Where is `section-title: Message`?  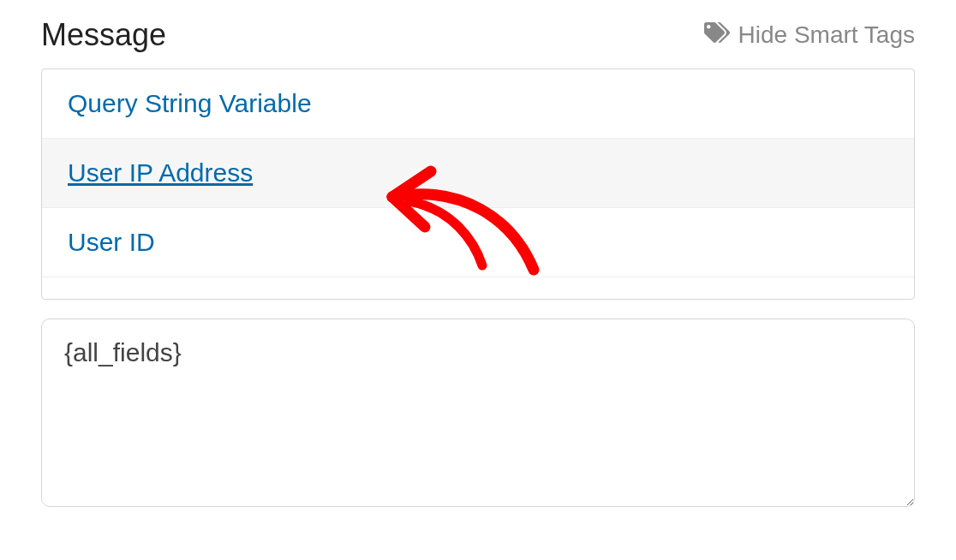
section-title: Message is located at coordinates (104, 35).